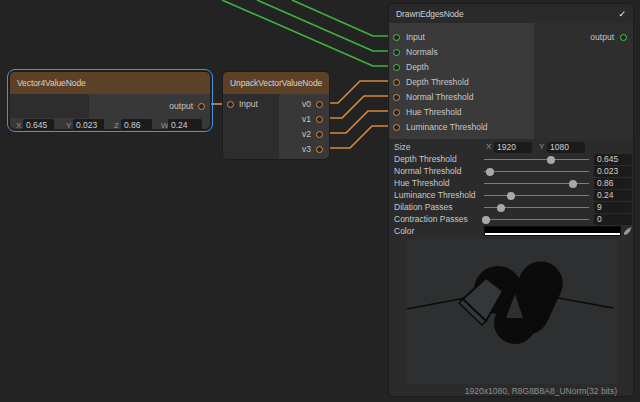 The image size is (640, 402). Describe the element at coordinates (426, 159) in the screenshot. I see `depth-threshold-label: Depth Threshold` at that location.